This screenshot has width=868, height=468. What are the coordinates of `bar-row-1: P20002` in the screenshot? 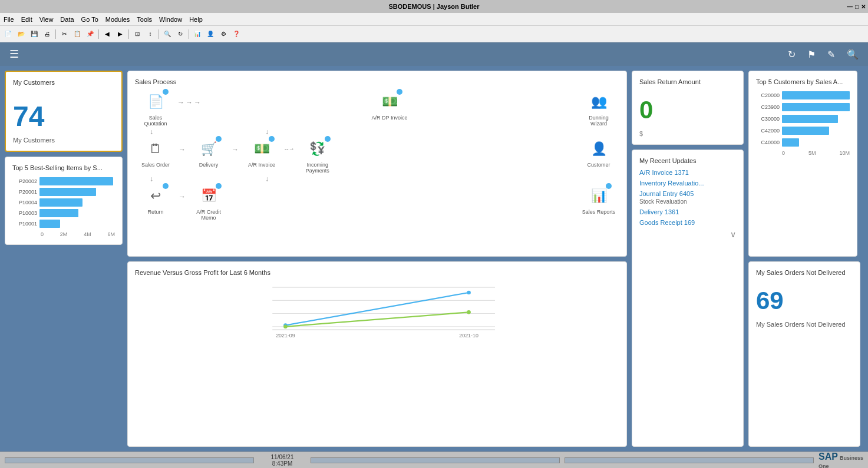 It's located at (64, 181).